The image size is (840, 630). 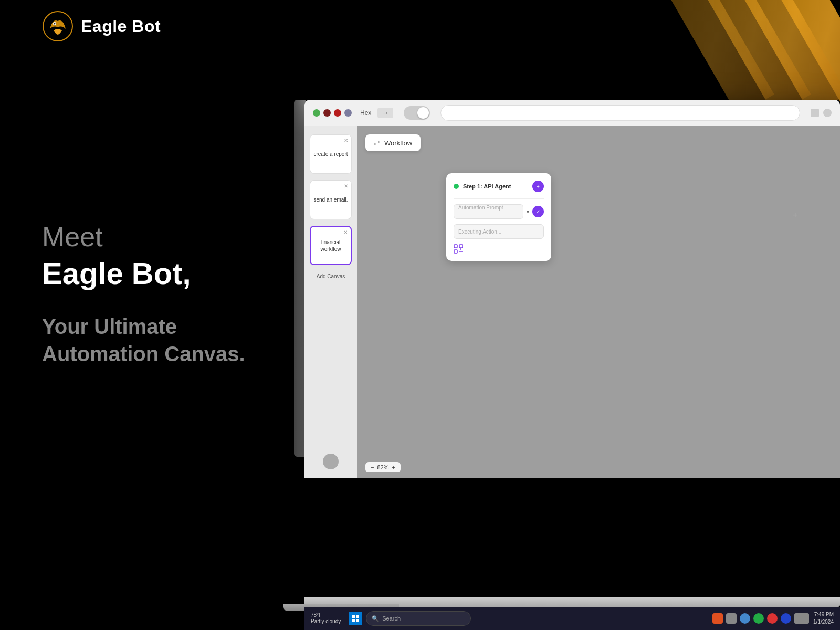 I want to click on tagline: Your Ultimate Automation Canvas., so click(x=144, y=340).